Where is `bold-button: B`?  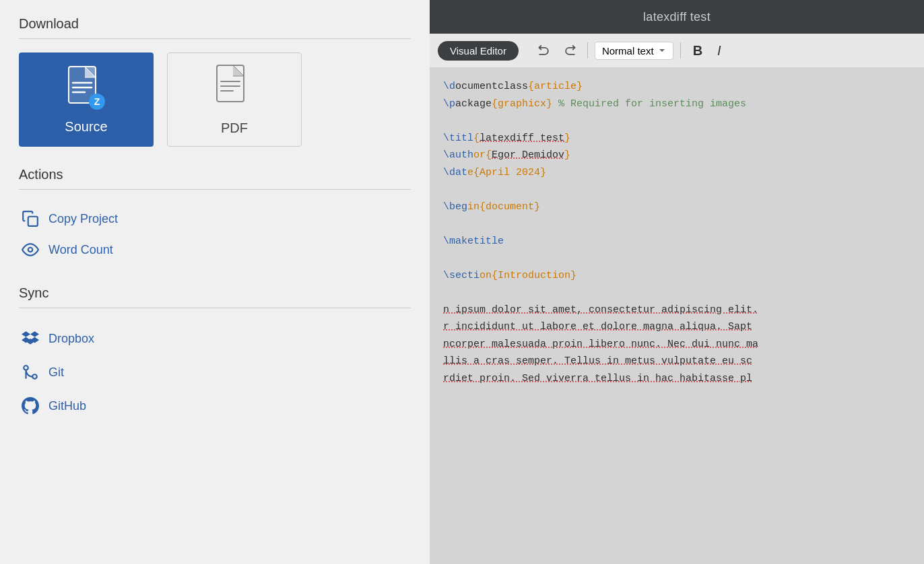
bold-button: B is located at coordinates (698, 51).